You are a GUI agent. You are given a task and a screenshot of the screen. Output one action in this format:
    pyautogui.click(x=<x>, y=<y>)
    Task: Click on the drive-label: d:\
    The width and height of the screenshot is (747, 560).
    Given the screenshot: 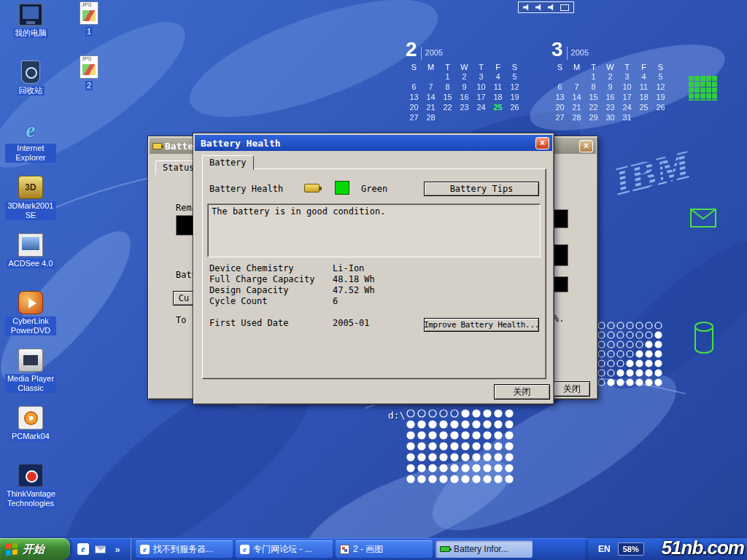 What is the action you would take?
    pyautogui.click(x=397, y=416)
    